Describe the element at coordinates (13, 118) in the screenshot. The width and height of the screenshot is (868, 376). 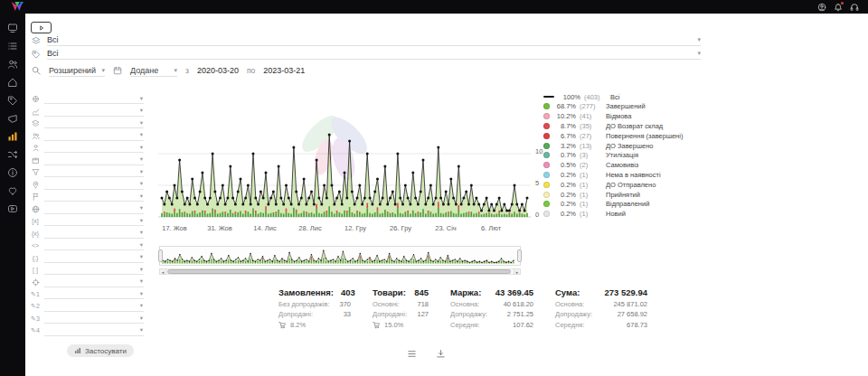
I see `nav-marketing-icon` at that location.